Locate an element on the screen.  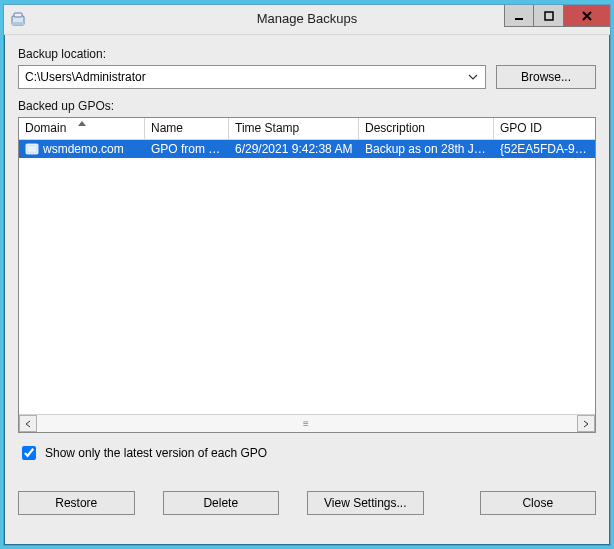
cell-name: GPO from GP... is located at coordinates (187, 149).